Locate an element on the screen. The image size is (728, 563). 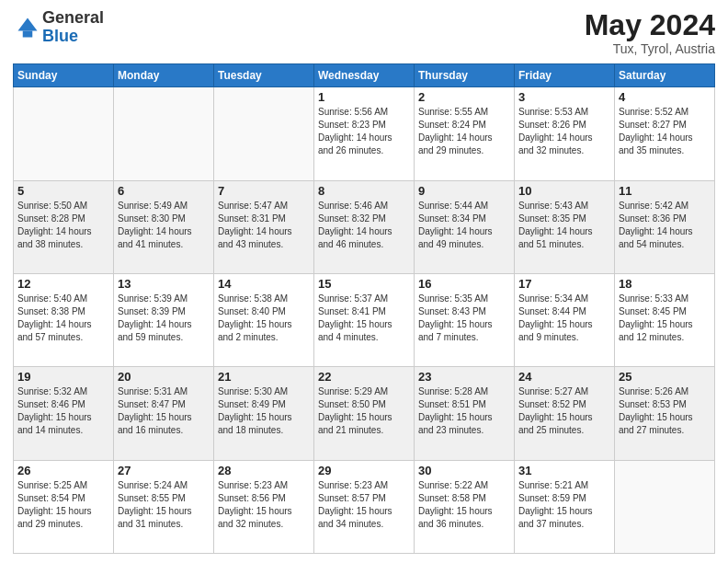
day-number: 26 is located at coordinates (63, 471).